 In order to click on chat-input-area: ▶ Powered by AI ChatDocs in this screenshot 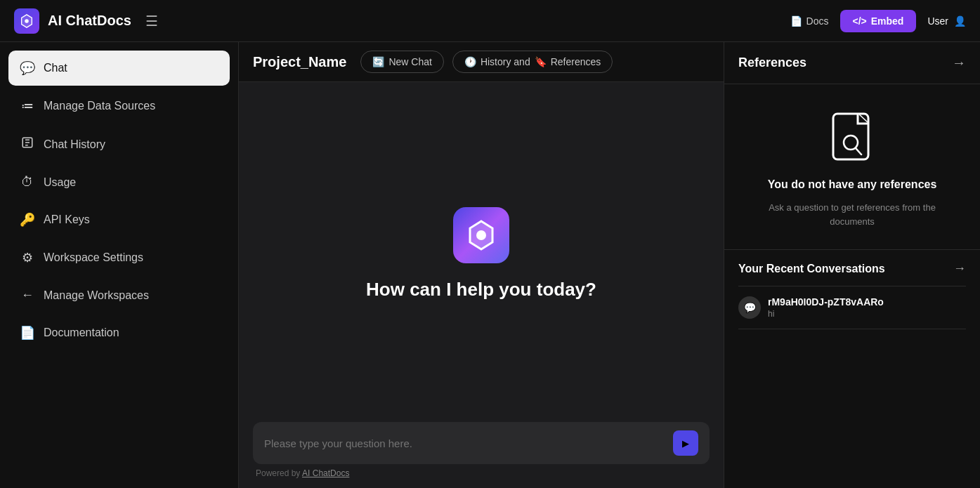, I will do `click(481, 449)`.